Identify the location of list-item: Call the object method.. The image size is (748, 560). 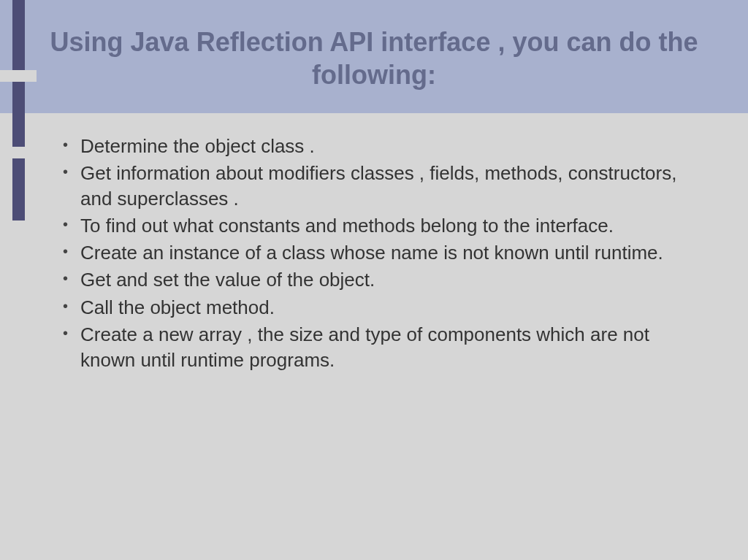
(383, 308).